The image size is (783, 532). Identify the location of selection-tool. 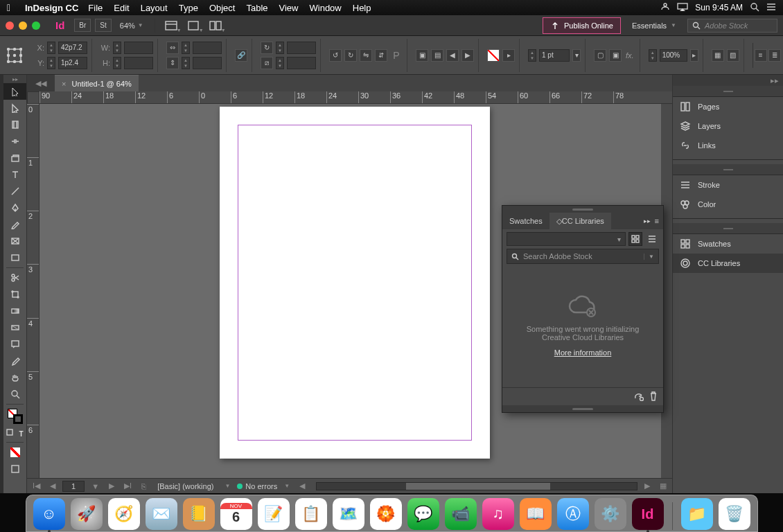
(15, 91).